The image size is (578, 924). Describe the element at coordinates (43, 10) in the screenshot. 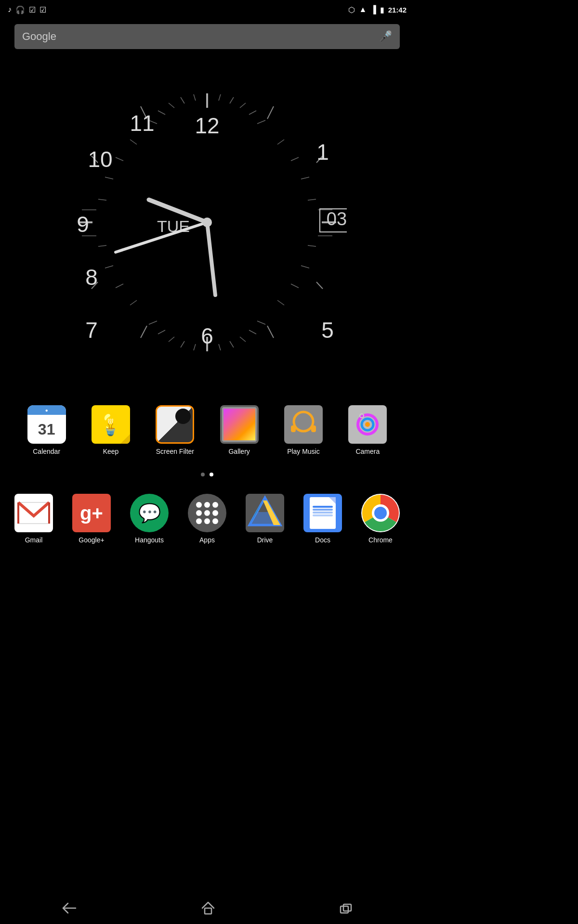

I see `check2-icon: ☑` at that location.